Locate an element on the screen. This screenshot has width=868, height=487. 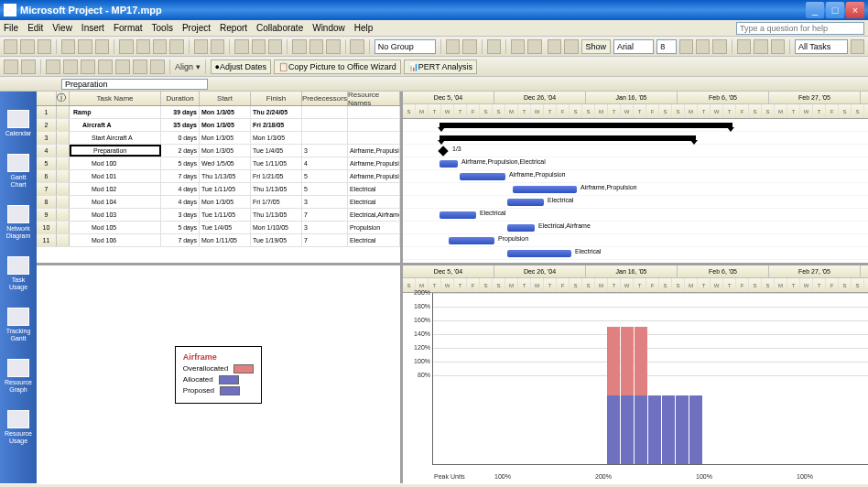
menu-project: Project is located at coordinates (196, 27).